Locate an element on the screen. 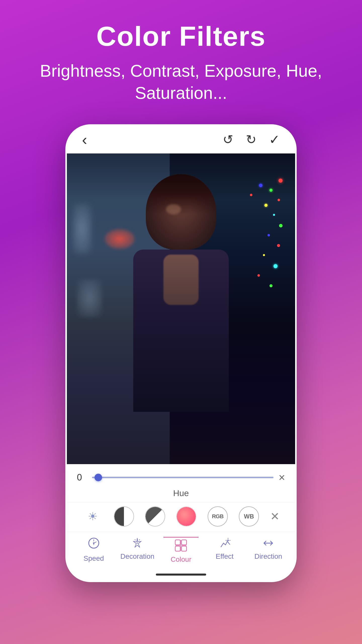  page-title: Color Filters is located at coordinates (181, 36).